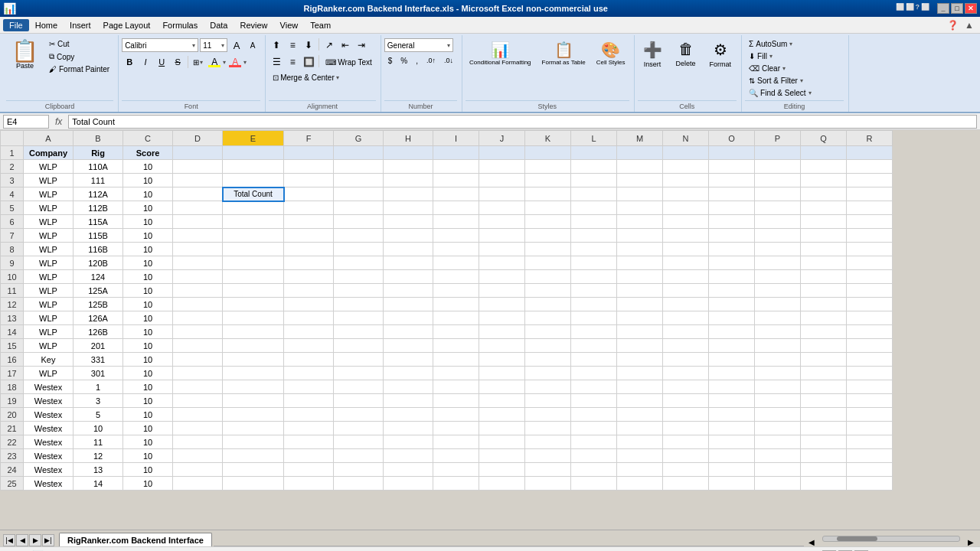  What do you see at coordinates (502, 373) in the screenshot?
I see `cell-j17` at bounding box center [502, 373].